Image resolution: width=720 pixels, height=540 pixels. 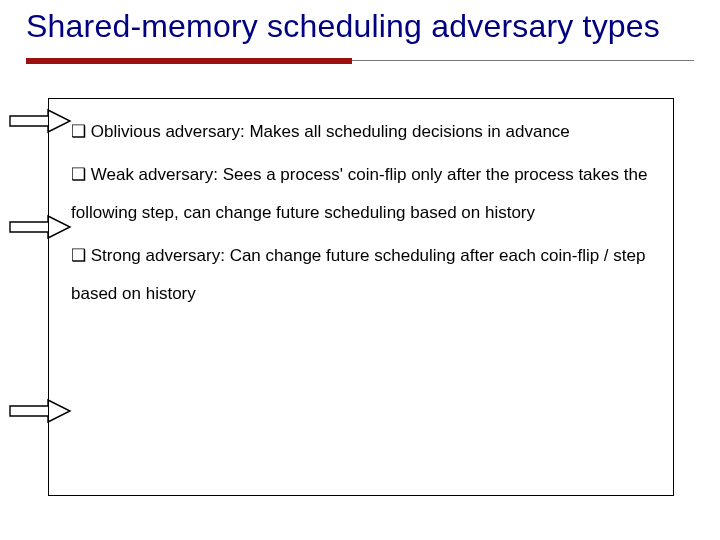 I want to click on page-title: Shared-memory scheduling adversary types, so click(x=343, y=26).